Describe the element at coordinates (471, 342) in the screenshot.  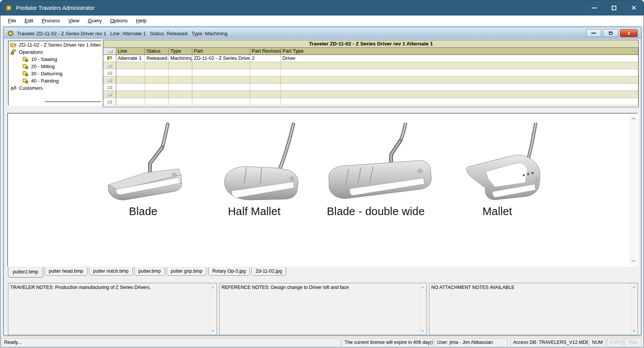
I see `status-user: User: jima - Jim Abbassian` at that location.